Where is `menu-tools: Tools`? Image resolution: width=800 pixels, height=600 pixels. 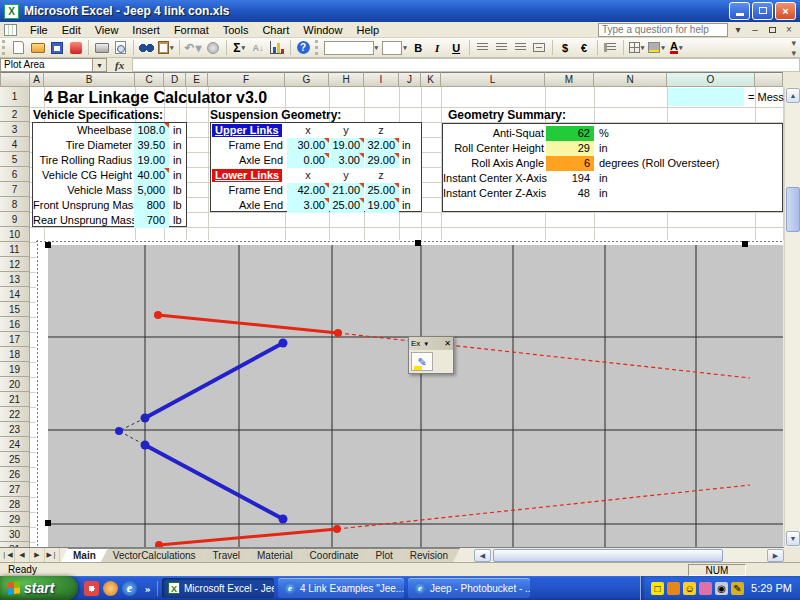 menu-tools: Tools is located at coordinates (236, 30).